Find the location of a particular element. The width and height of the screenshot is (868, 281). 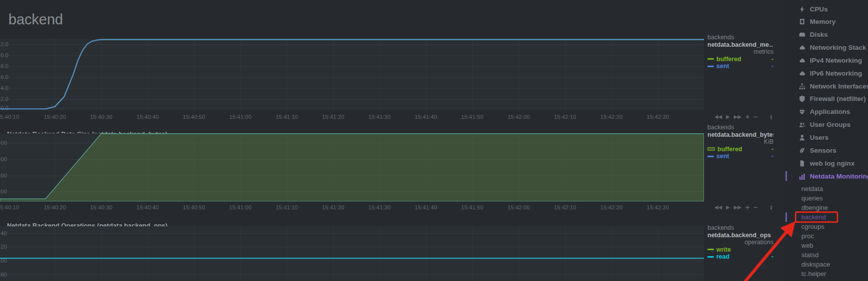

sidebar-subitem-label: statsd is located at coordinates (810, 255).